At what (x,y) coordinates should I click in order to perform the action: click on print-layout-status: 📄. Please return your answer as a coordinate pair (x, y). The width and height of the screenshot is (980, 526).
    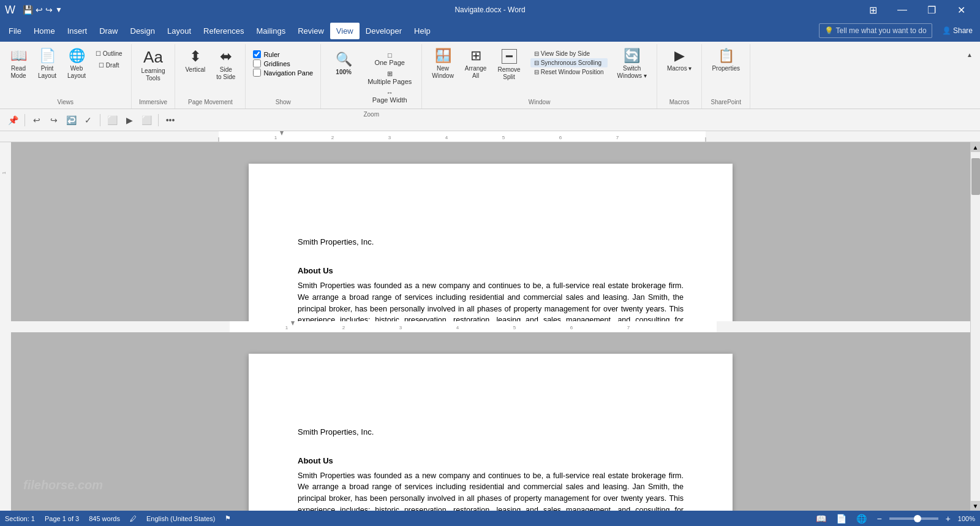
    Looking at the image, I should click on (842, 519).